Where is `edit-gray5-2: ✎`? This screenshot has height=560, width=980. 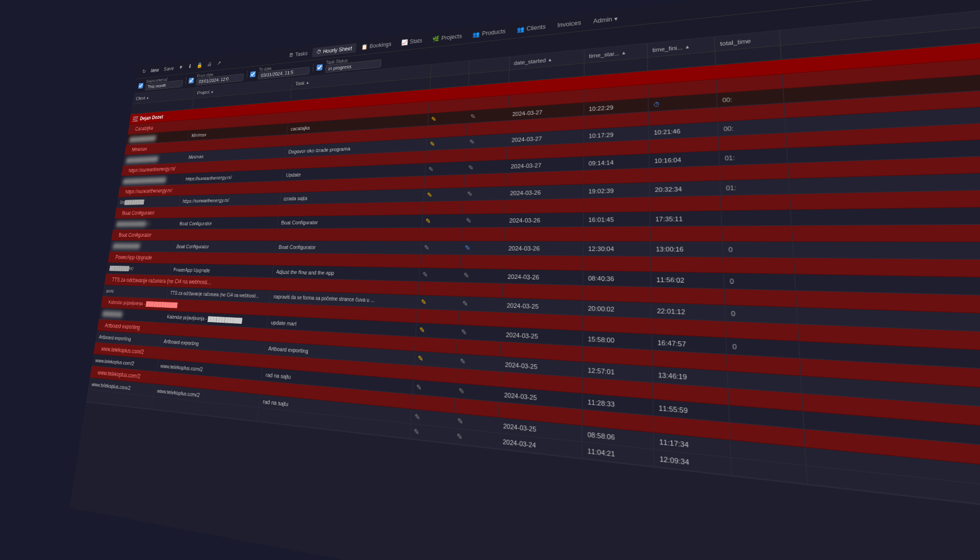 edit-gray5-2: ✎ is located at coordinates (469, 220).